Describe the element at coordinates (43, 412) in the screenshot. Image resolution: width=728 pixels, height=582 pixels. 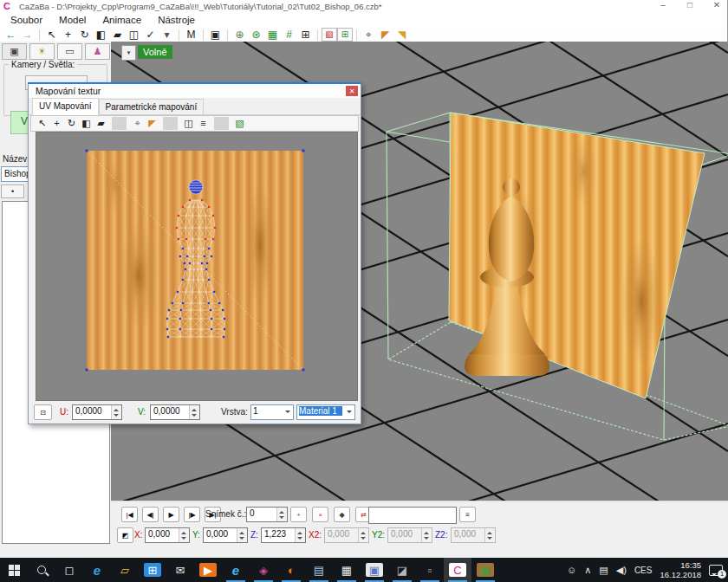
I see `uv-coord-tool-button: ⊡` at that location.